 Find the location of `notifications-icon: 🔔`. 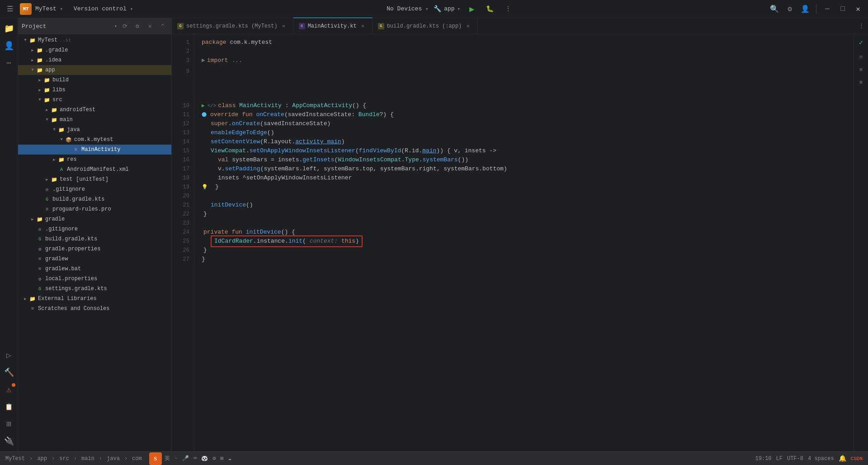

notifications-icon: 🔔 is located at coordinates (843, 459).